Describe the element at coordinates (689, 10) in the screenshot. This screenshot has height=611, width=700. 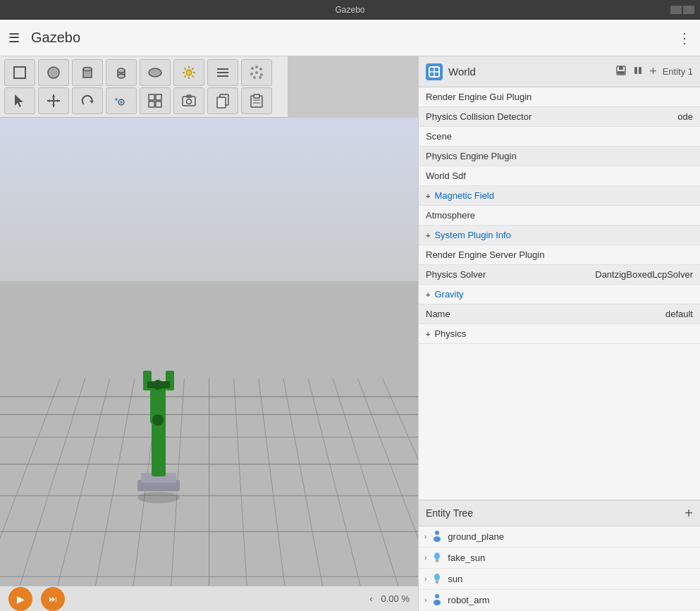
I see `maximize-btn` at that location.